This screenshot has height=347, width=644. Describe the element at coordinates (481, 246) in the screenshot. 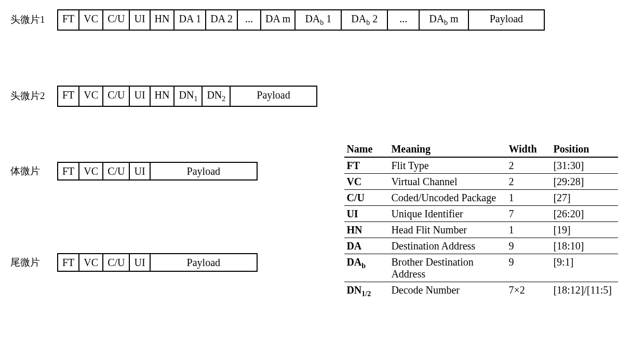

I see `table-row: DA Destination Address 9 [18:10]` at that location.